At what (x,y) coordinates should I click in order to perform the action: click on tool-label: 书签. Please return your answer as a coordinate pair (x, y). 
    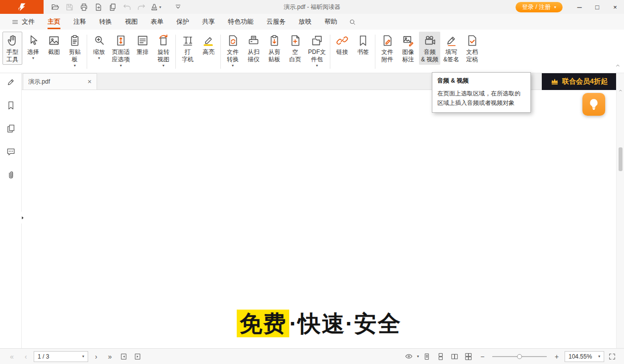
    Looking at the image, I should click on (363, 52).